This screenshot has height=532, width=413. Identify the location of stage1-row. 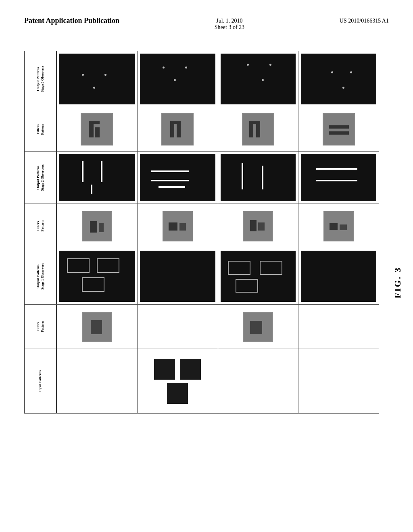
(218, 276).